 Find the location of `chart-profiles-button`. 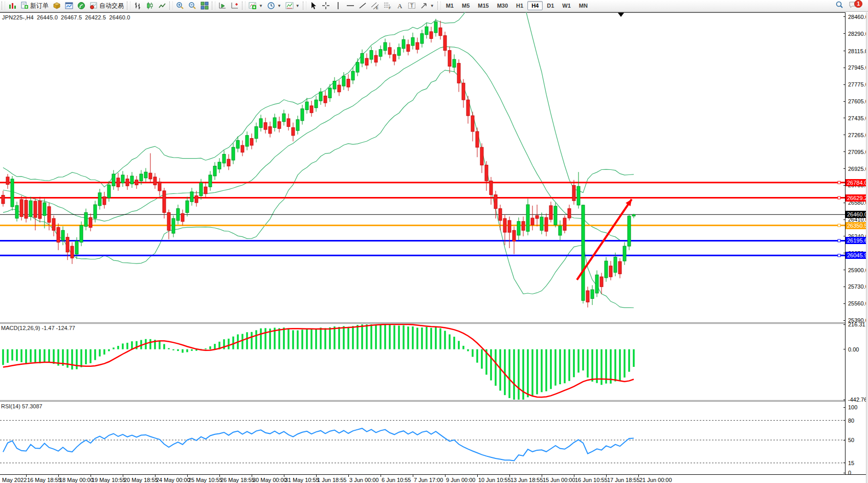

chart-profiles-button is located at coordinates (57, 6).